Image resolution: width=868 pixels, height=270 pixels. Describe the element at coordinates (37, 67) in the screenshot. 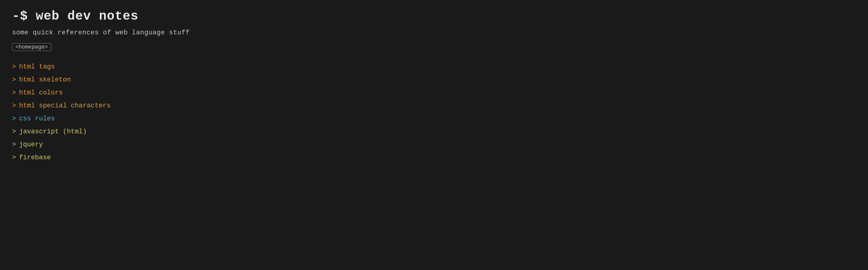

I see `nav-link-html-tags: html tags` at that location.